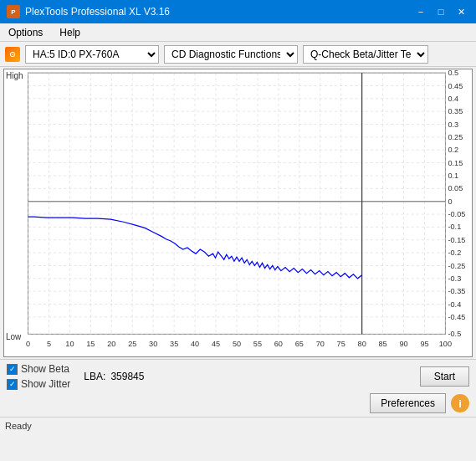 Image resolution: width=476 pixels, height=461 pixels. What do you see at coordinates (403, 344) in the screenshot?
I see `svg-text: 90` at bounding box center [403, 344].